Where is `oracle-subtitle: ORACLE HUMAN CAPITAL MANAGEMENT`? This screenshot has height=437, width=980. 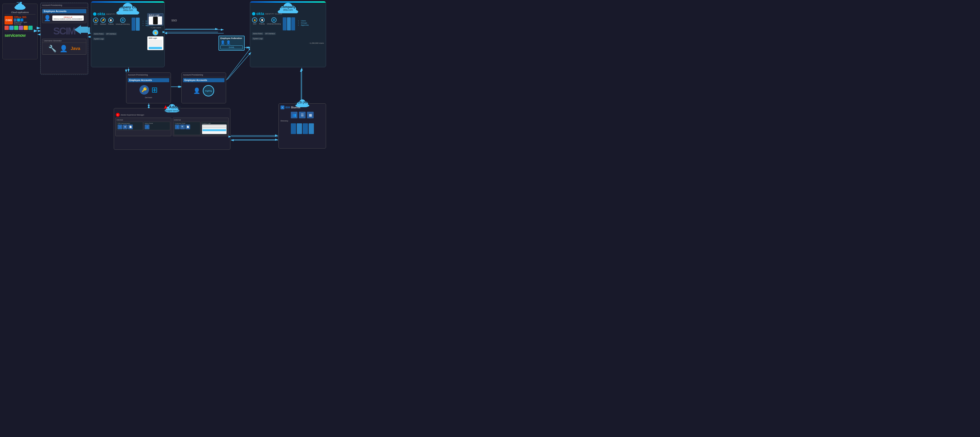 oracle-subtitle: ORACLE HUMAN CAPITAL MANAGEMENT is located at coordinates (68, 19).